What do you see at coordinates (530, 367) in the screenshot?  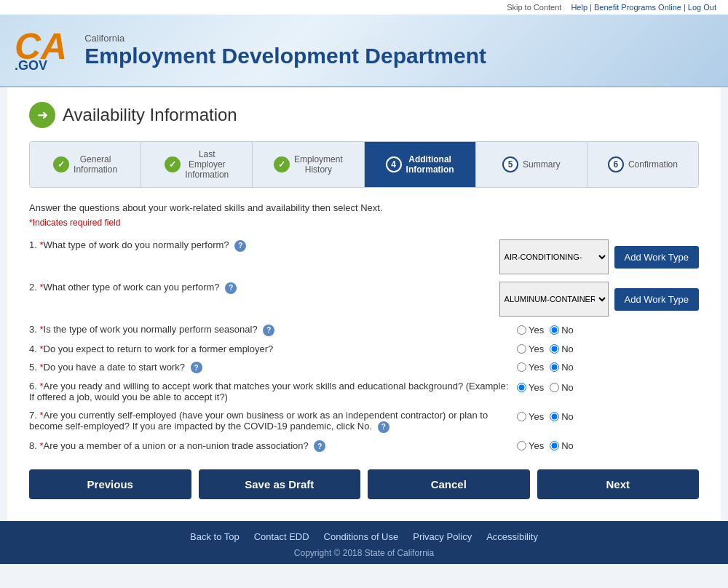 I see `q5-yes-label: Yes` at bounding box center [530, 367].